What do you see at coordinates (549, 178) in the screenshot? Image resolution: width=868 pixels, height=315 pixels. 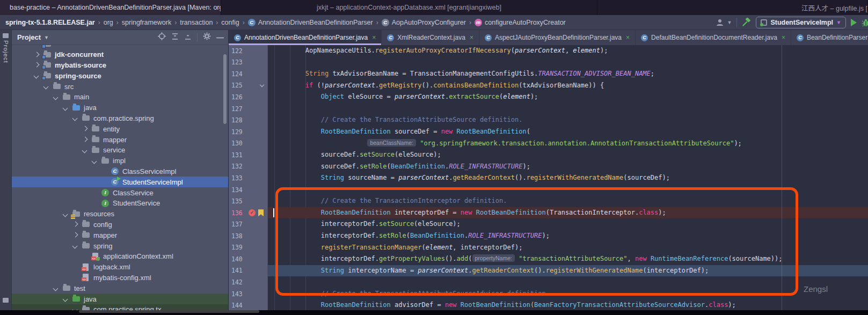 I see `code-line-133: 133 String sourceName = parserContext.ge…` at bounding box center [549, 178].